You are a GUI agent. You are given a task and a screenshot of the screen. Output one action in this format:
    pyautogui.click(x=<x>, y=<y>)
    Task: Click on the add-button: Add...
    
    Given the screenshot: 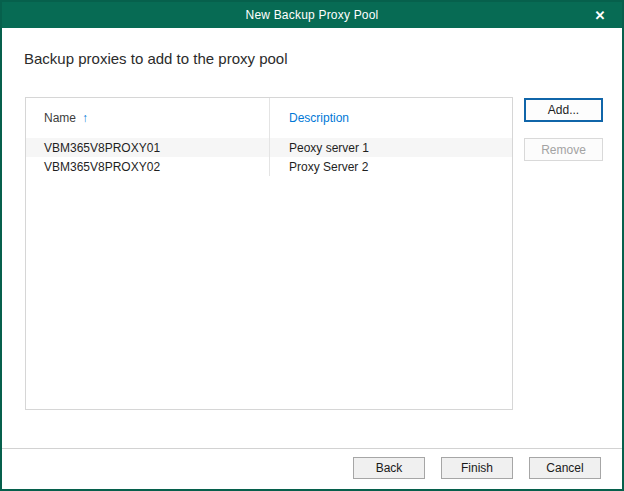 What is the action you would take?
    pyautogui.click(x=564, y=110)
    